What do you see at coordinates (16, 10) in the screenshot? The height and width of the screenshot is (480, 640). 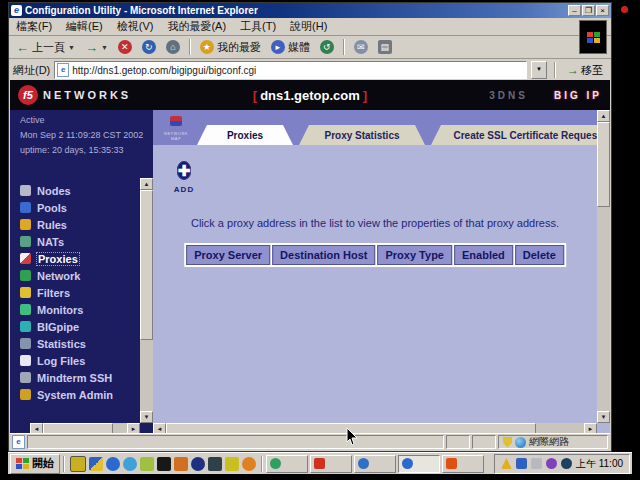 I see `ie-window-icon: e` at bounding box center [16, 10].